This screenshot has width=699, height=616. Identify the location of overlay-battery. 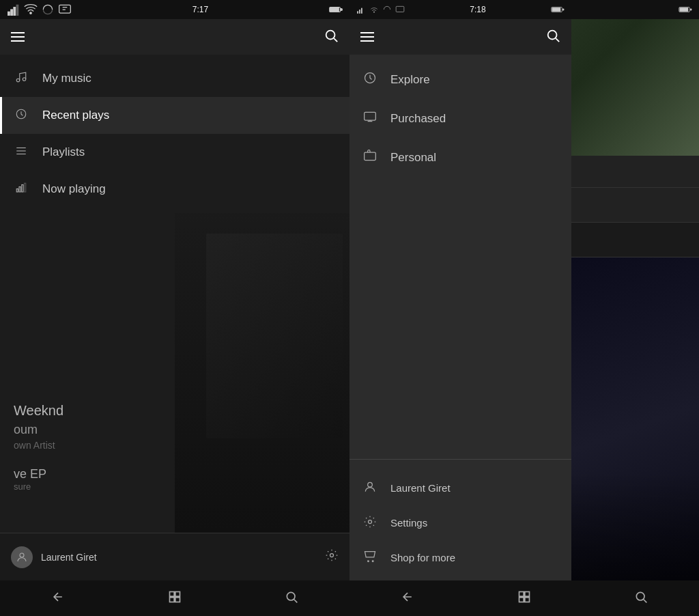
(558, 10).